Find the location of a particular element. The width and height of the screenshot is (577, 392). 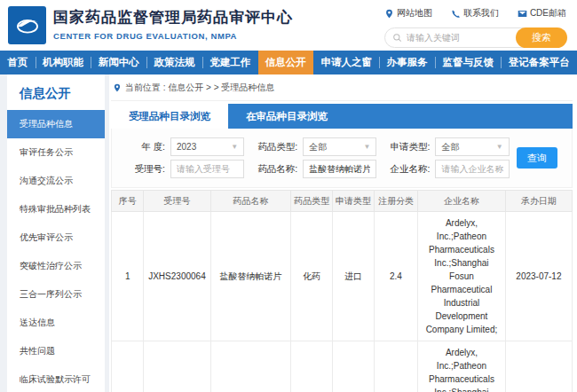

brand-text: 国家药品监督管理局药品审评中心 CENTER FOR DRUG EVALUATI… is located at coordinates (173, 24).